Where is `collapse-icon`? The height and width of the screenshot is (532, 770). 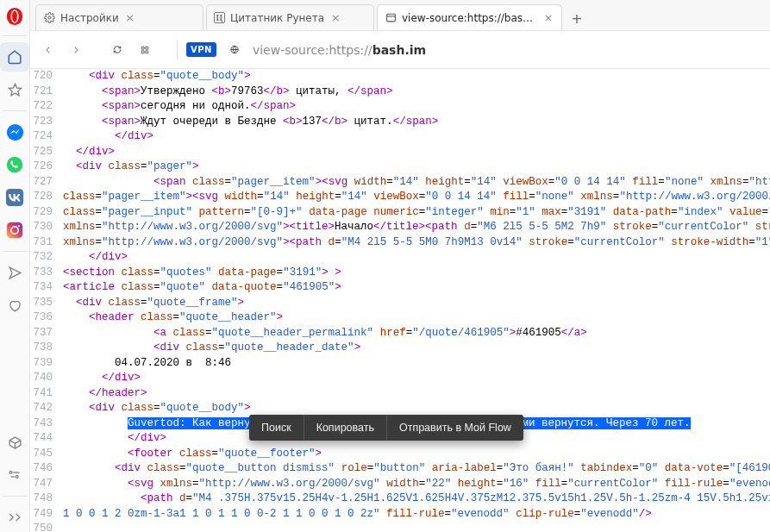
collapse-icon is located at coordinates (15, 517).